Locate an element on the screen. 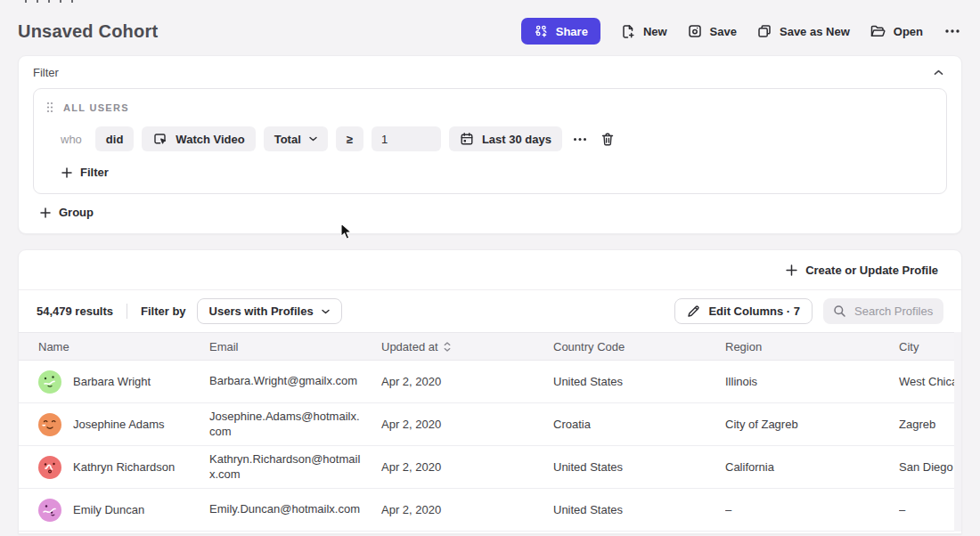 The height and width of the screenshot is (536, 980). page-header: Unsaved Cohort Share New is located at coordinates (490, 28).